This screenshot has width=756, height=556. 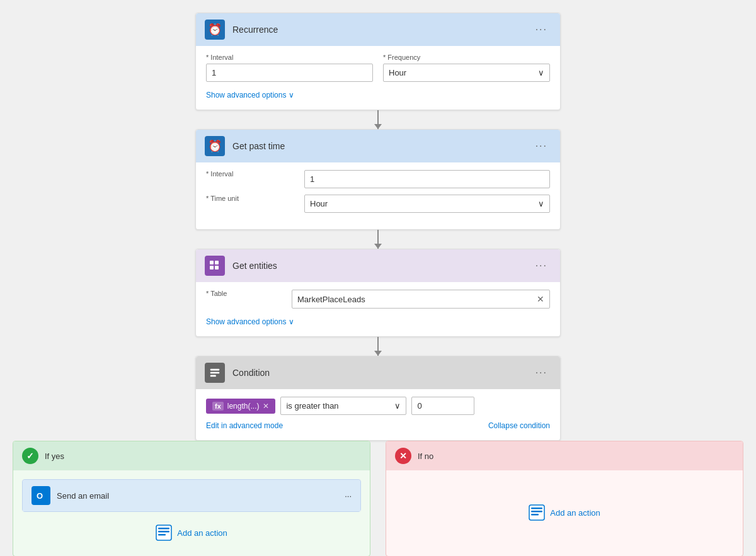 What do you see at coordinates (246, 95) in the screenshot?
I see `show-advanced-label: Show advanced options` at bounding box center [246, 95].